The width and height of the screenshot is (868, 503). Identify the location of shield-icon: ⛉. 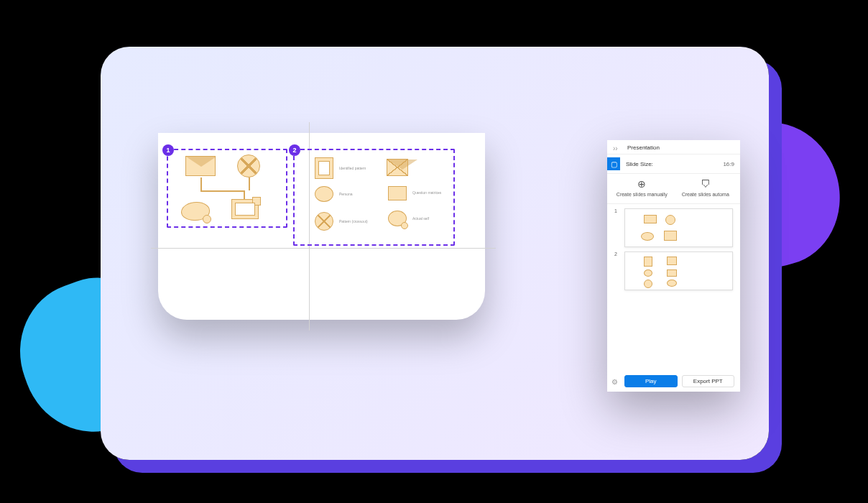
(706, 184).